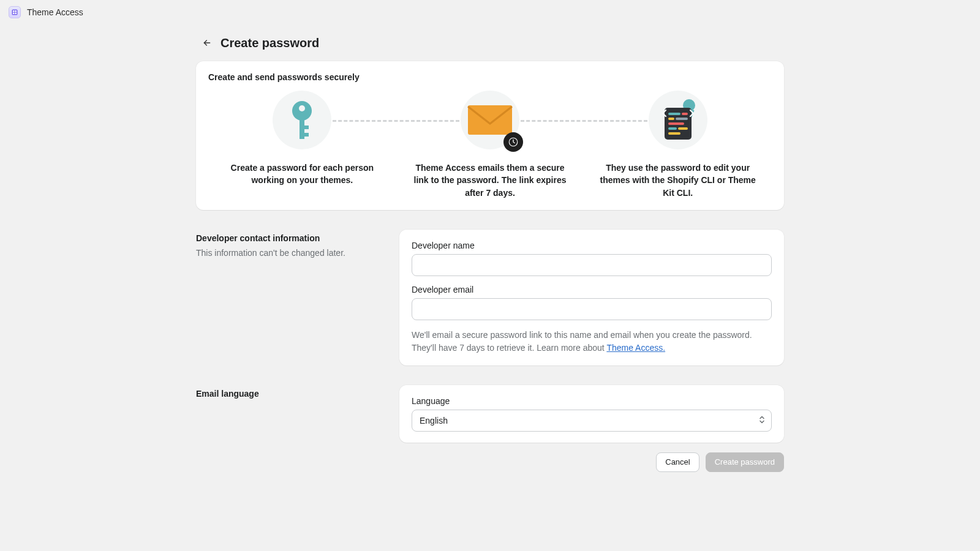 The width and height of the screenshot is (980, 551). What do you see at coordinates (592, 414) in the screenshot?
I see `language-form-card: Language English` at bounding box center [592, 414].